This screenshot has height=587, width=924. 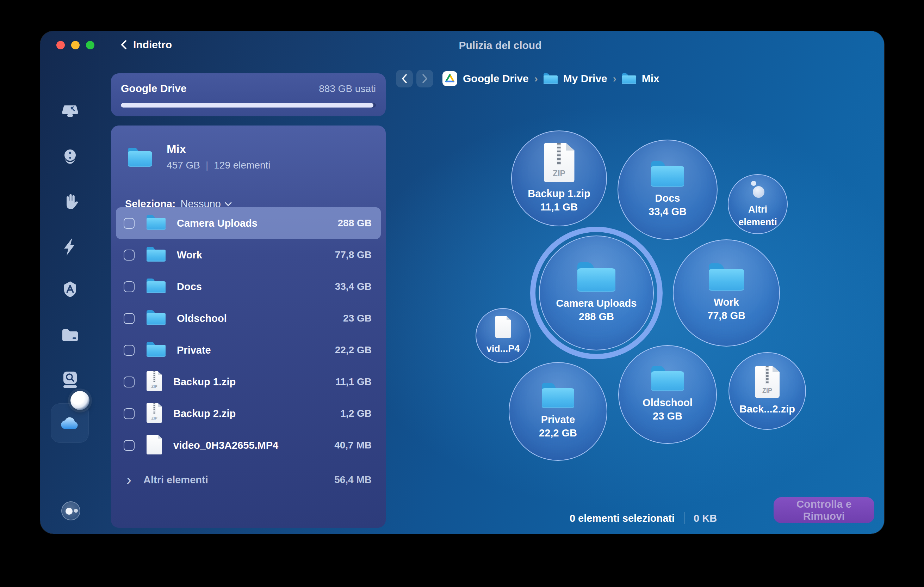 What do you see at coordinates (257, 223) in the screenshot?
I see `item-name: Camera Uploads` at bounding box center [257, 223].